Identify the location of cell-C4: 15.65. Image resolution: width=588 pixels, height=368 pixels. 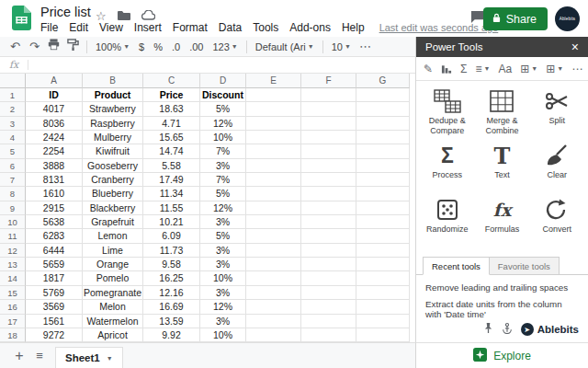
(172, 138).